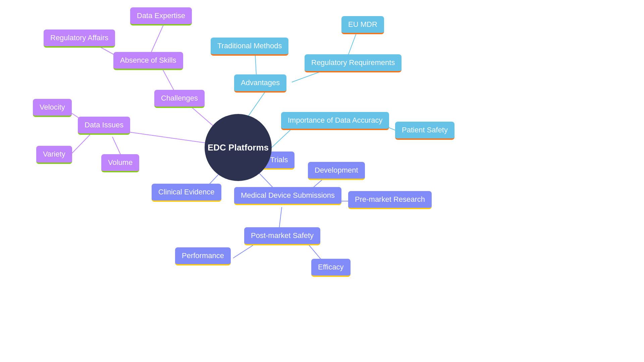 The height and width of the screenshot is (362, 644). Describe the element at coordinates (336, 171) in the screenshot. I see `node-development: Development` at that location.